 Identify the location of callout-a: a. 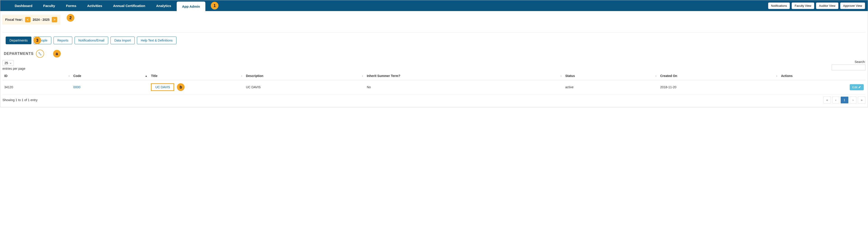
(57, 54).